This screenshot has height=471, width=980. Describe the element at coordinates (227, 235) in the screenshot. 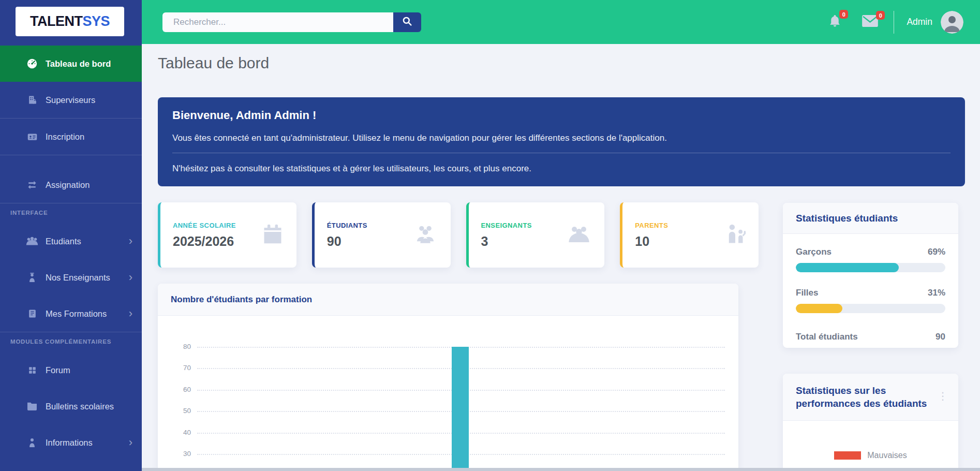

I see `stat-card-annee-scolaire: ANNÉE SCOLAIRE 2025/2026` at that location.